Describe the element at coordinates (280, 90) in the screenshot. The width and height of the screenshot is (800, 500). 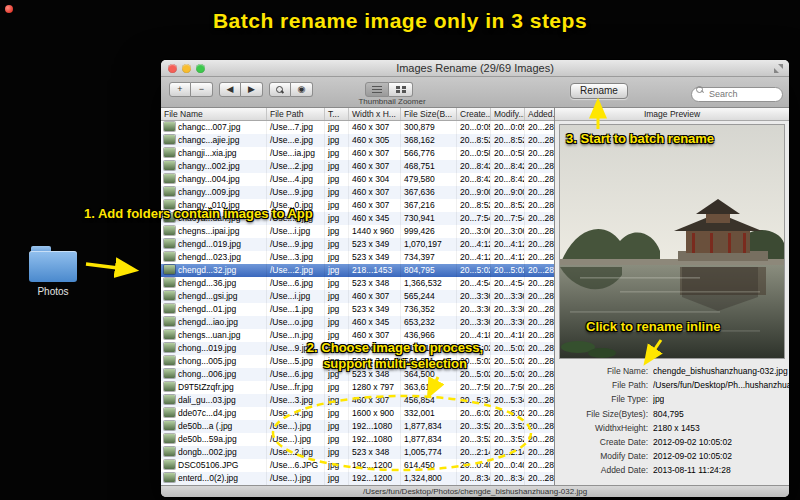
I see `magnifier-button` at that location.